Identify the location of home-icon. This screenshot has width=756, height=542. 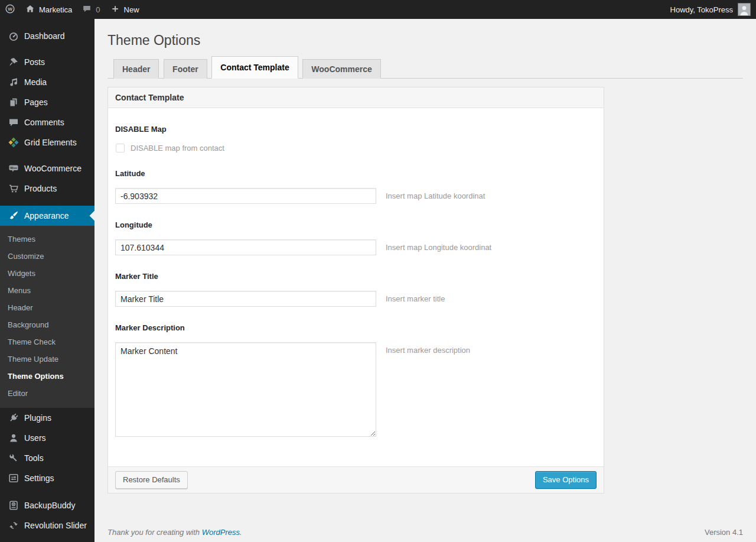
(30, 9).